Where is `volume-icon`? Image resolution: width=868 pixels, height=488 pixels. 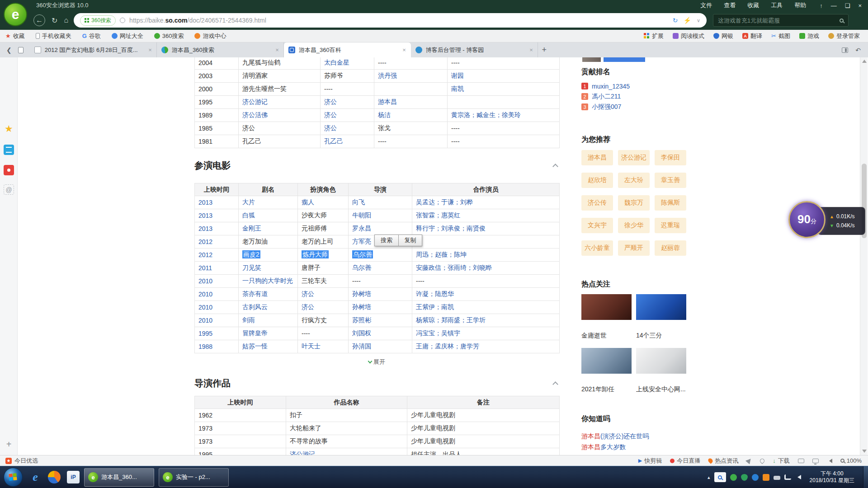 volume-icon is located at coordinates (798, 477).